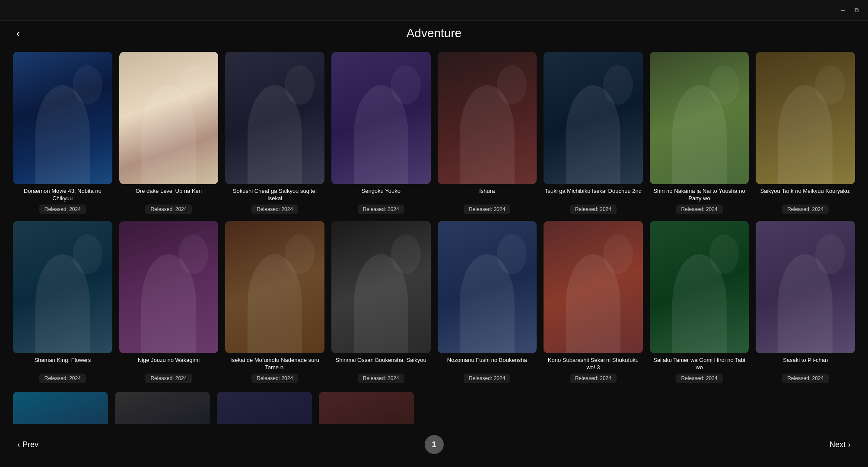  I want to click on anime-title-7: Shin no Nakama ja Nai to Yuusha no Party…, so click(699, 195).